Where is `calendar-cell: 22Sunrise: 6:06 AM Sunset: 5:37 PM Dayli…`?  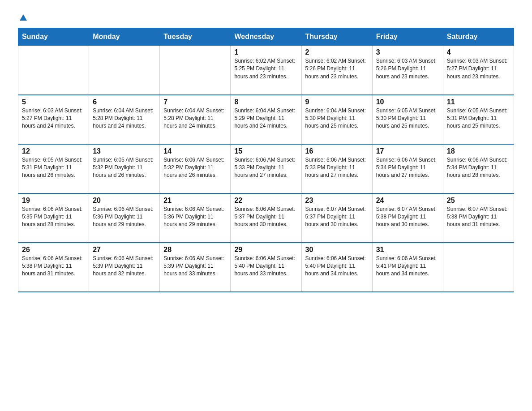
calendar-cell: 22Sunrise: 6:06 AM Sunset: 5:37 PM Dayli… is located at coordinates (266, 218).